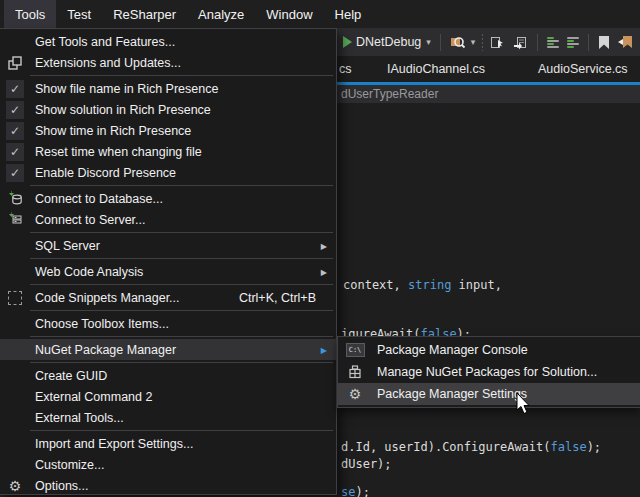  I want to click on menu-item-show-solution: ✓ Show solution in Rich Presence, so click(168, 110).